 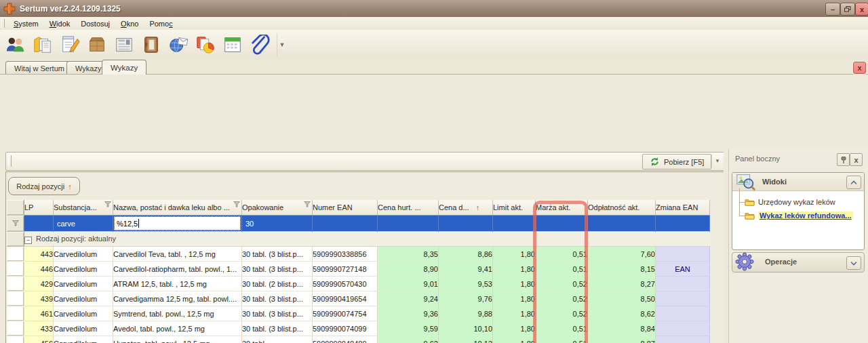 I want to click on cell-cena_hurt: 9,59, so click(x=408, y=329).